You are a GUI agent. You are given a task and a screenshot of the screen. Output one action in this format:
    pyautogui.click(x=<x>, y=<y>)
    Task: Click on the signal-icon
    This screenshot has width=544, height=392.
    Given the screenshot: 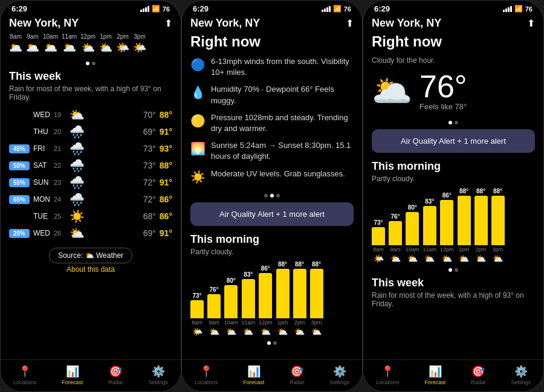 What is the action you would take?
    pyautogui.click(x=145, y=9)
    